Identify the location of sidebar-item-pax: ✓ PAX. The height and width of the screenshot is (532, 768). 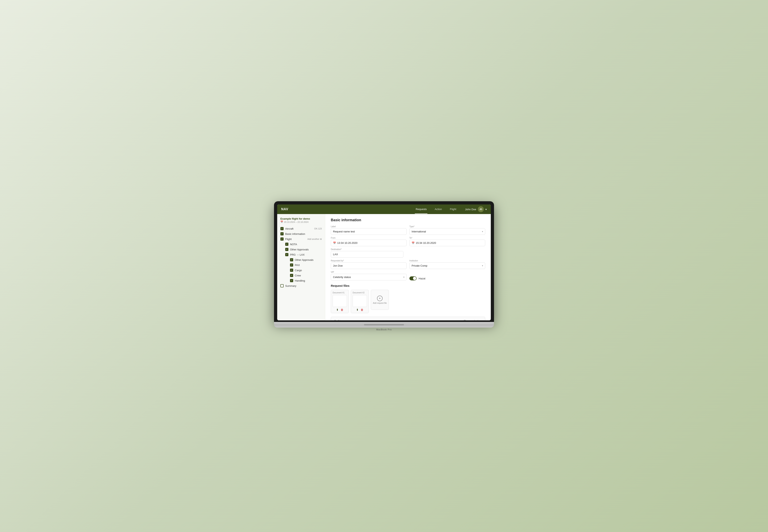
(301, 265).